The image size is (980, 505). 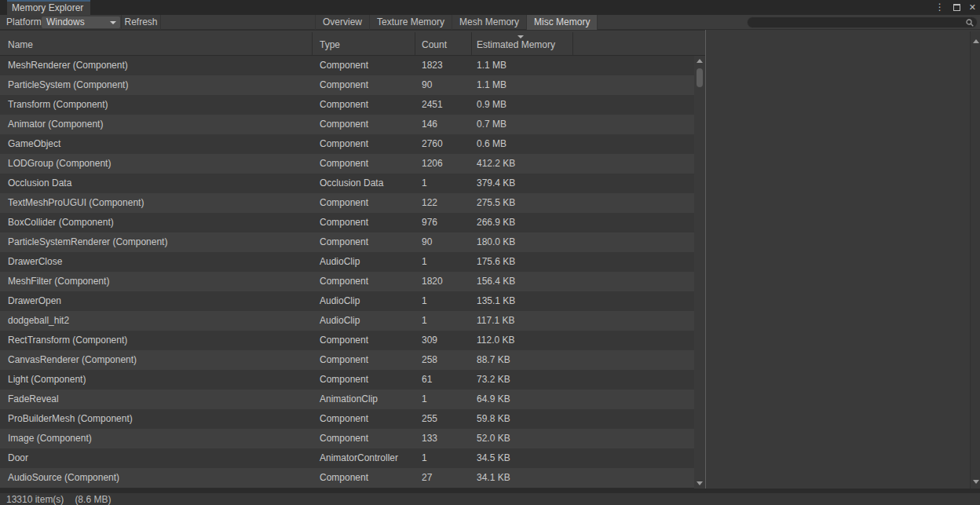 What do you see at coordinates (141, 22) in the screenshot?
I see `refresh-button: Refresh` at bounding box center [141, 22].